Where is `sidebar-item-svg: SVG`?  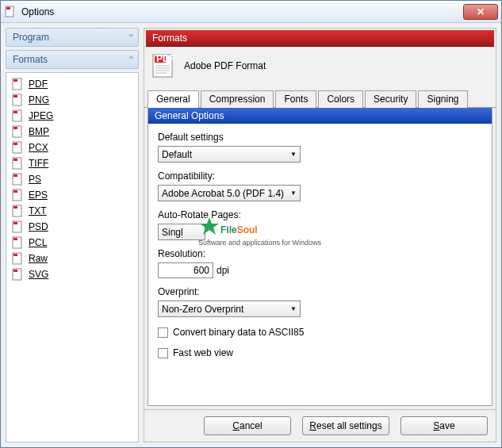 sidebar-item-svg: SVG is located at coordinates (72, 274).